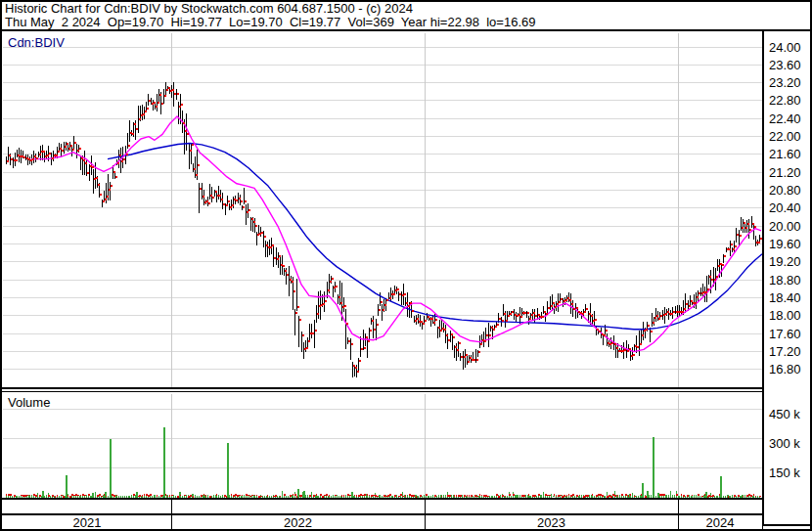  What do you see at coordinates (785, 82) in the screenshot?
I see `price-tick-label: 23.20` at bounding box center [785, 82].